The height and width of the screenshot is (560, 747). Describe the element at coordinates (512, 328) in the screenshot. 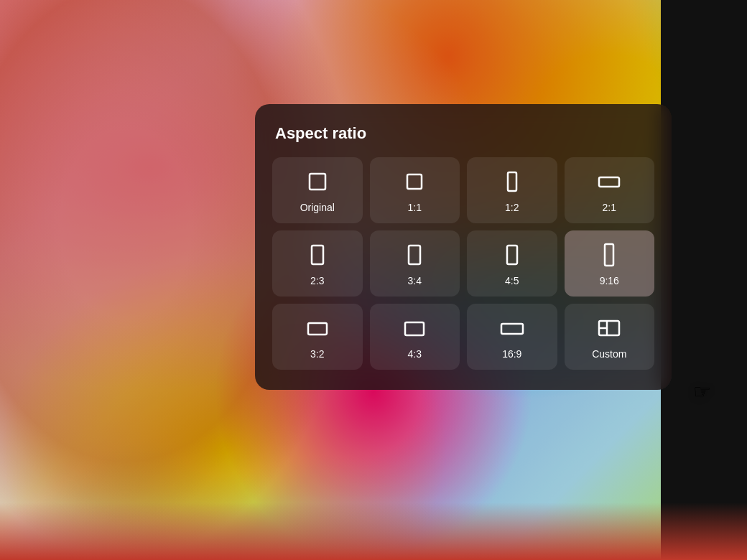

I see `16-9-icon` at that location.